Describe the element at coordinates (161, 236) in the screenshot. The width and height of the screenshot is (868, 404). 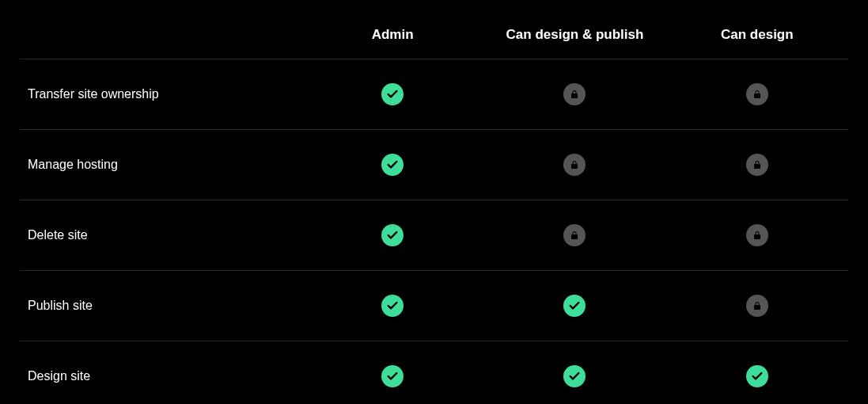
I see `feature-label: Delete site` at that location.